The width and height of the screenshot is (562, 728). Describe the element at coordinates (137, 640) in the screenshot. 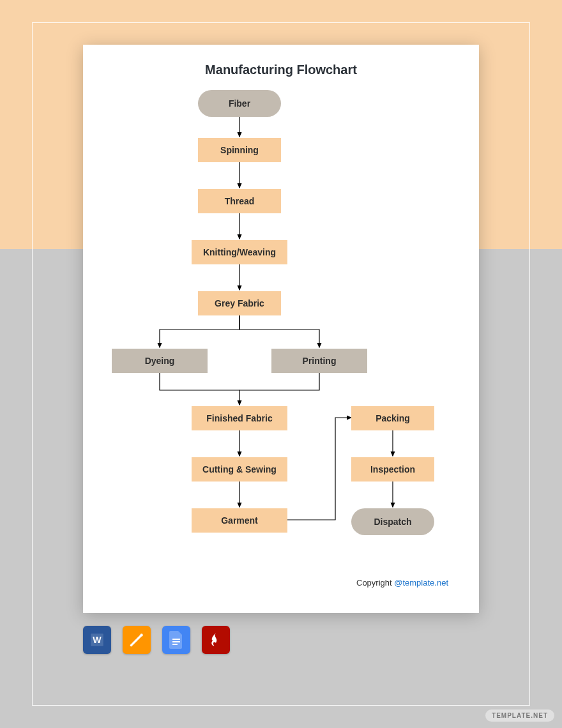

I see `pages-icon` at that location.